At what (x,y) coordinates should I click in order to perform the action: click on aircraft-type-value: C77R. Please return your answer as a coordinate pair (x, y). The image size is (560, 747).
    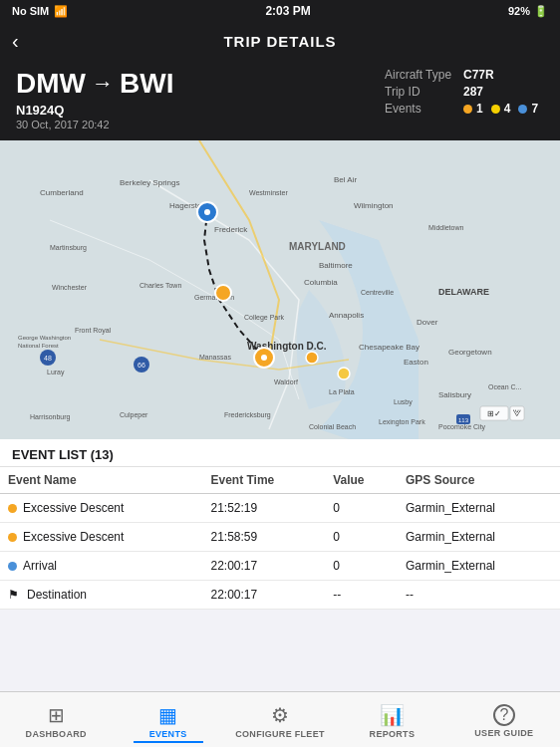
    Looking at the image, I should click on (478, 75).